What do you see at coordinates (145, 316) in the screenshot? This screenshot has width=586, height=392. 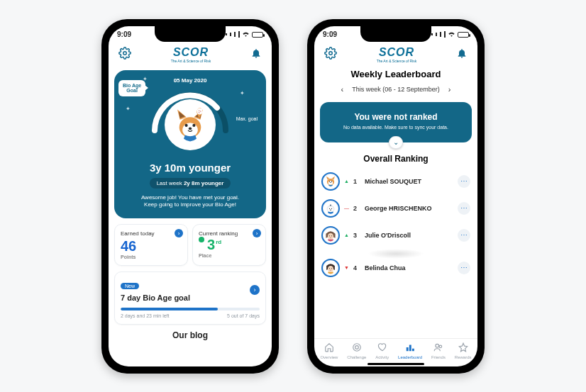 I see `goal-time-left: 2 days and 23 min left` at bounding box center [145, 316].